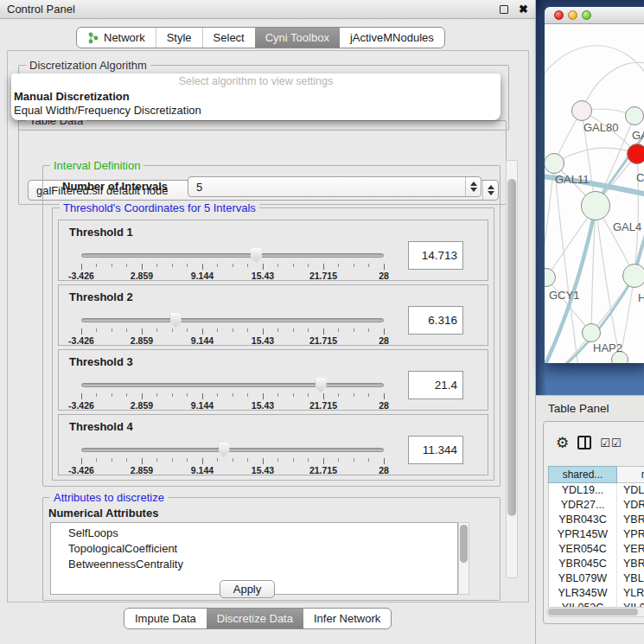 The width and height of the screenshot is (644, 644). What do you see at coordinates (583, 520) in the screenshot?
I see `cell-shared-name: YBR043C` at bounding box center [583, 520].